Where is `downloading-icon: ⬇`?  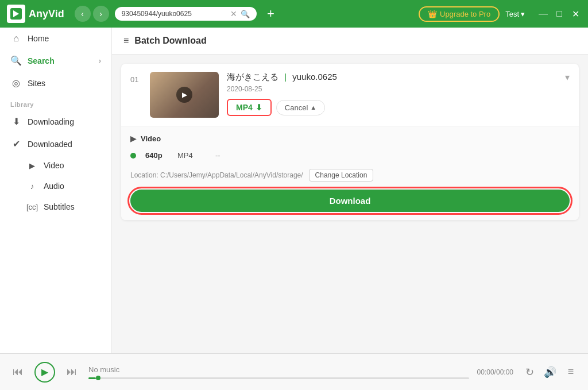
downloading-icon: ⬇ is located at coordinates (16, 122).